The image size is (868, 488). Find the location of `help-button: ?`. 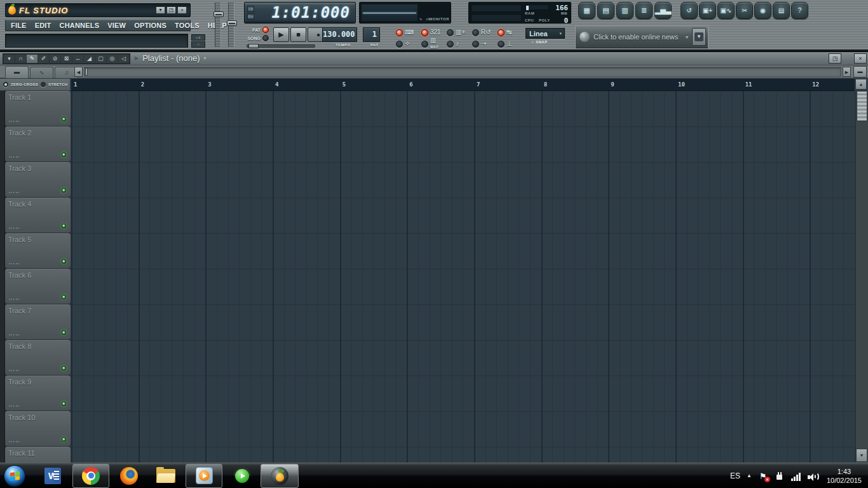

help-button: ? is located at coordinates (799, 10).